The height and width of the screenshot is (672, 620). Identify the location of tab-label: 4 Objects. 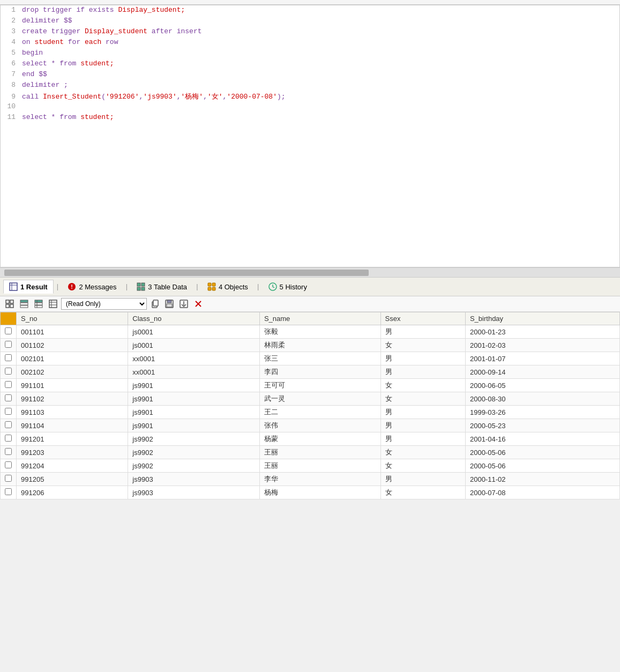
(234, 287).